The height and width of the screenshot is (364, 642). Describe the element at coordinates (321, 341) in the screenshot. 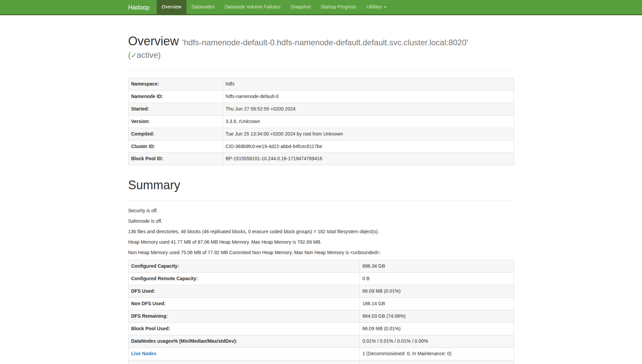

I see `table-row: DataNodes usages% (Min/Median/Max/stdDev…` at that location.